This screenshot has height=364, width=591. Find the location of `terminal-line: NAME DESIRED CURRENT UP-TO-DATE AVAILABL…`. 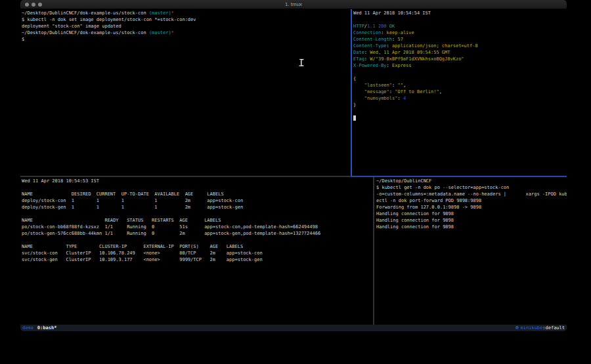

terminal-line: NAME DESIRED CURRENT UP-TO-DATE AVAILABL… is located at coordinates (198, 194).